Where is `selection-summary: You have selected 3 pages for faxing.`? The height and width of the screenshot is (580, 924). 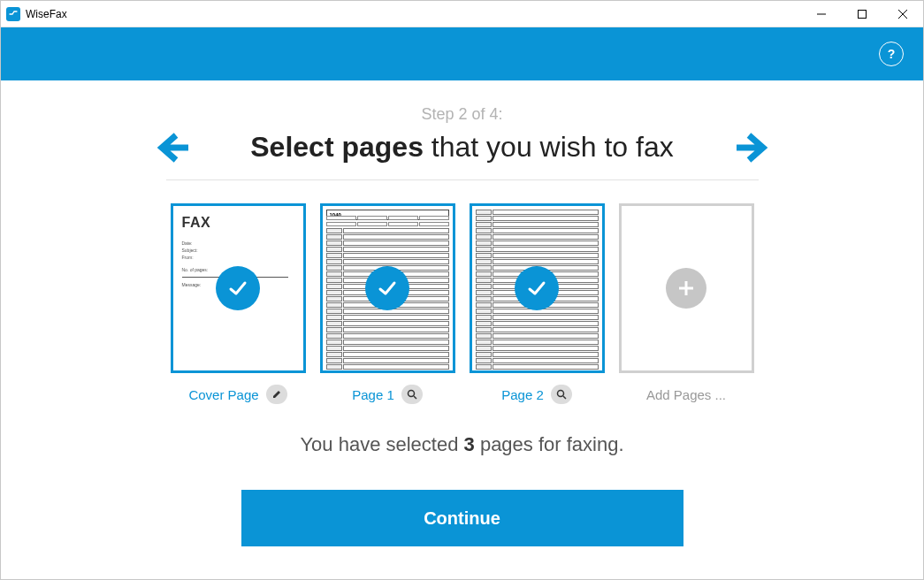
selection-summary: You have selected 3 pages for faxing. is located at coordinates (462, 445).